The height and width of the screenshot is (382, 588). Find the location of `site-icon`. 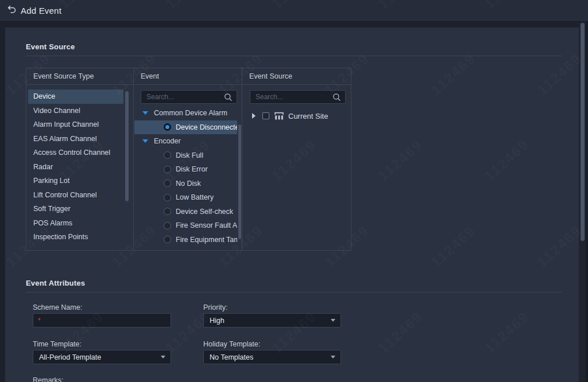

site-icon is located at coordinates (279, 116).